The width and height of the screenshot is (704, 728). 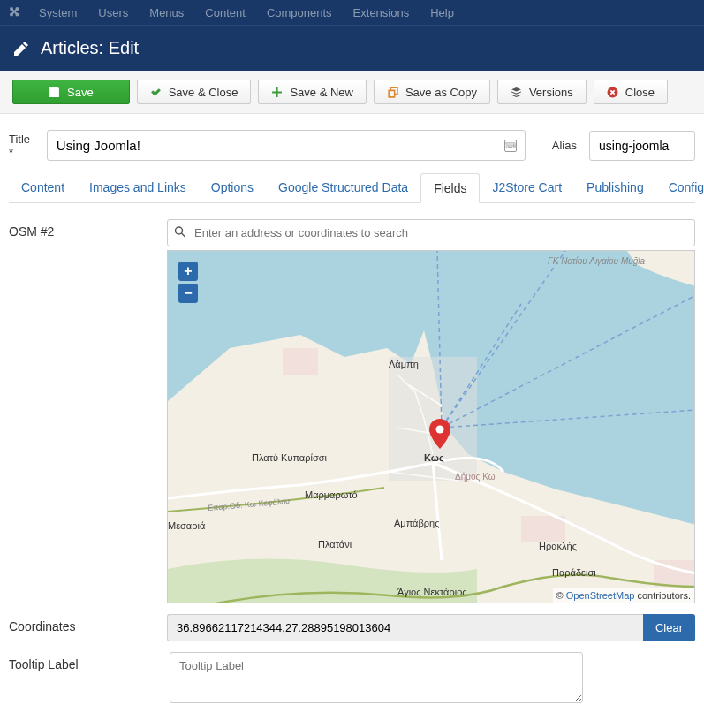 What do you see at coordinates (166, 12) in the screenshot?
I see `nav-menus: Menus` at bounding box center [166, 12].